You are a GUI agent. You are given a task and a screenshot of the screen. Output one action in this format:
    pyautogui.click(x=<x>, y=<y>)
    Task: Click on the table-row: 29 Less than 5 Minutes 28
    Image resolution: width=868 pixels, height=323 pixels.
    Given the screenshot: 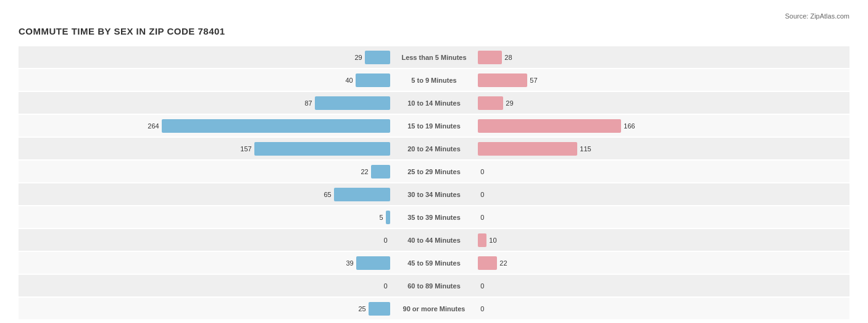 What is the action you would take?
    pyautogui.click(x=434, y=57)
    